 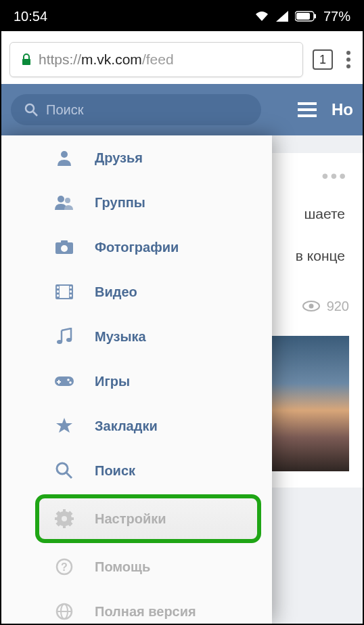 What do you see at coordinates (137, 202) in the screenshot?
I see `sidebar-item-groups: Группы` at bounding box center [137, 202].